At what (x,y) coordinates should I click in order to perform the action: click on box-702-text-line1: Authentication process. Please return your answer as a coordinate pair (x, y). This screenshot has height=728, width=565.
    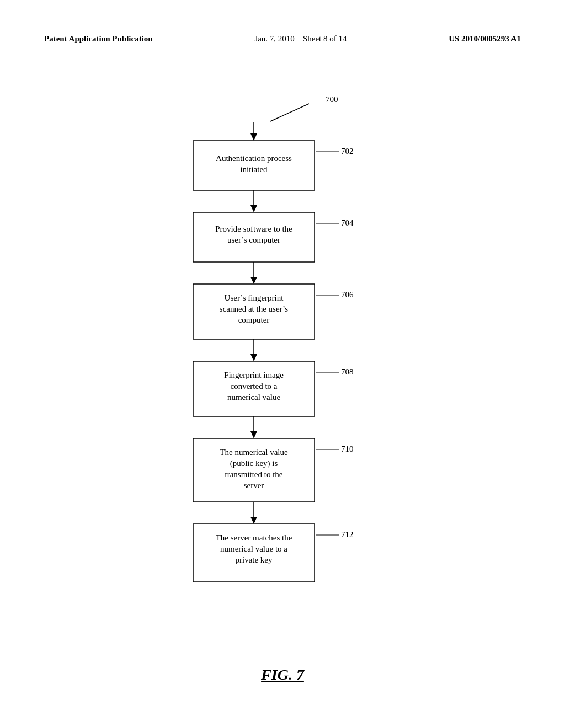
    Looking at the image, I should click on (254, 158).